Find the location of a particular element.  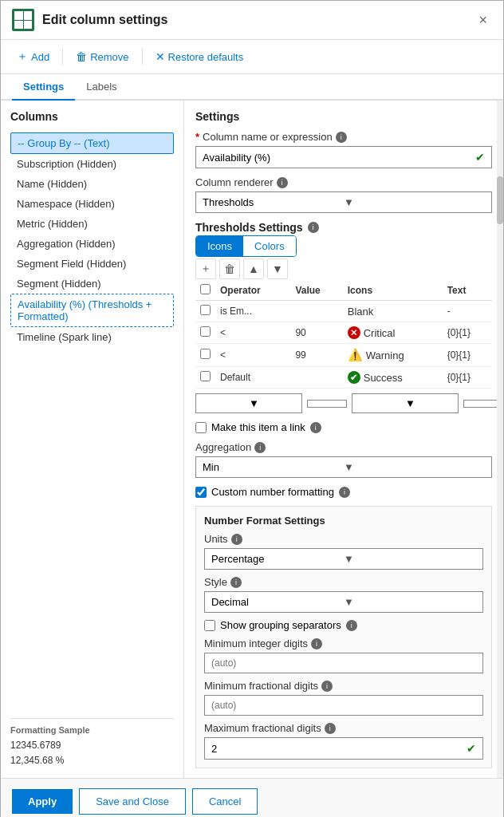

column-renderer-arrow-icon: ▼ is located at coordinates (415, 203).